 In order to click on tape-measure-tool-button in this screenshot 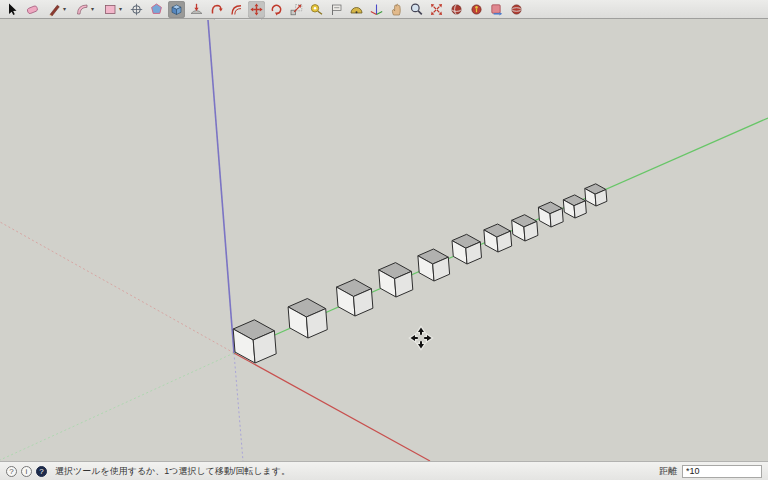, I will do `click(316, 10)`.